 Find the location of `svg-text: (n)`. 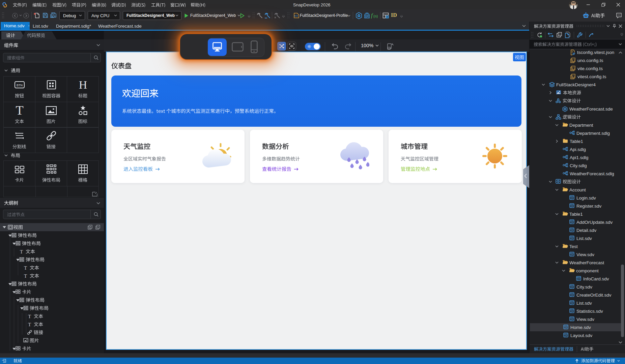

svg-text: (n) is located at coordinates (376, 16).